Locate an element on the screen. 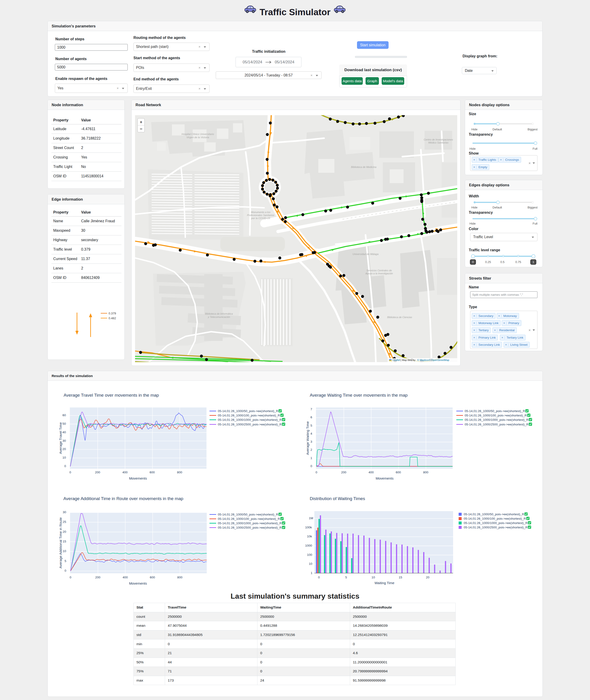 The height and width of the screenshot is (700, 590). svg-text: Leaflet is located at coordinates (396, 360).